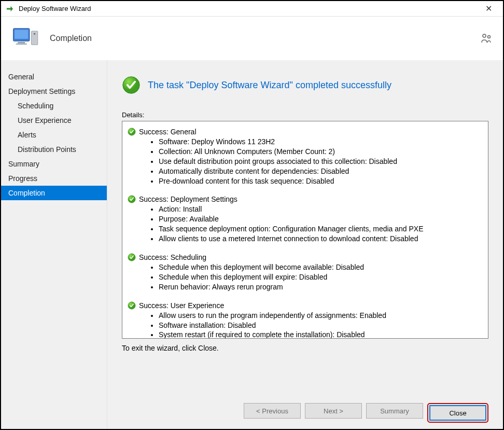 The height and width of the screenshot is (430, 504). What do you see at coordinates (458, 413) in the screenshot?
I see `close-button: Close` at bounding box center [458, 413].